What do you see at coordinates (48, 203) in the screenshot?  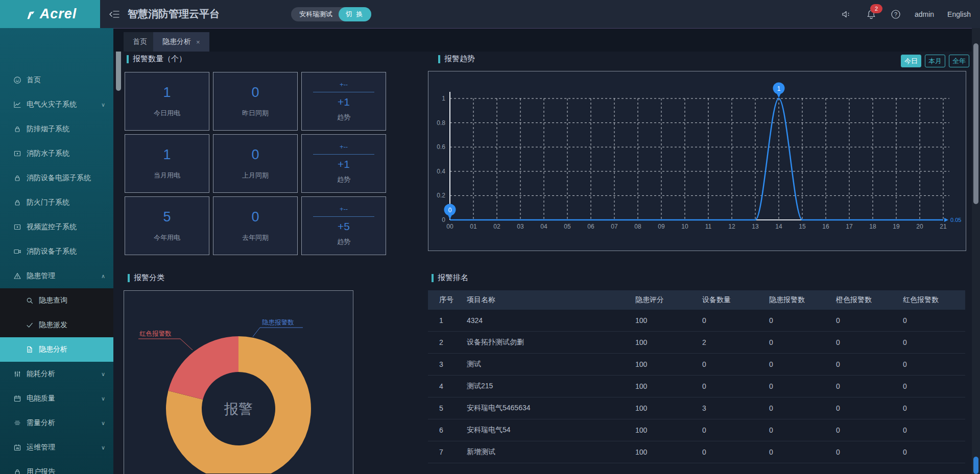 I see `sidebar-item-label: 防火门子系统` at bounding box center [48, 203].